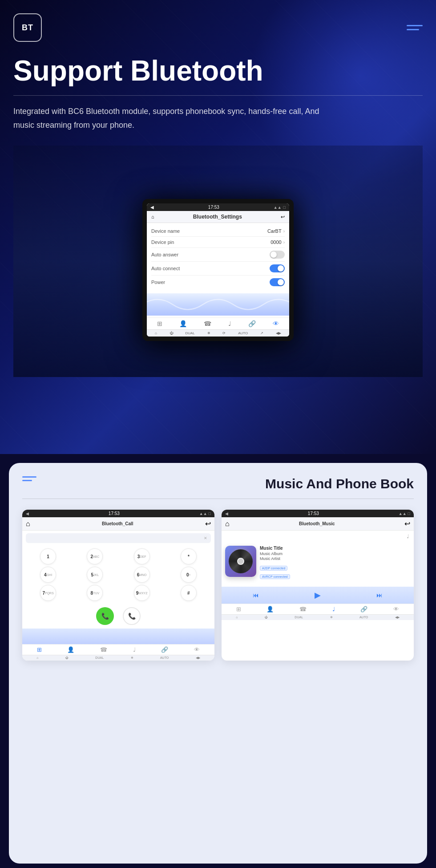  I want to click on tab-grid: ⊞, so click(160, 324).